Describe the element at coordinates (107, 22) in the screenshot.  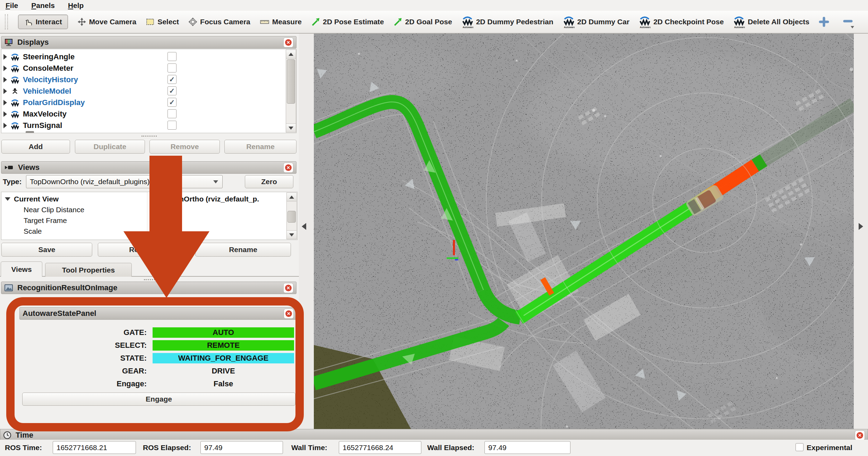
I see `tool-move-camera: Move Camera` at that location.